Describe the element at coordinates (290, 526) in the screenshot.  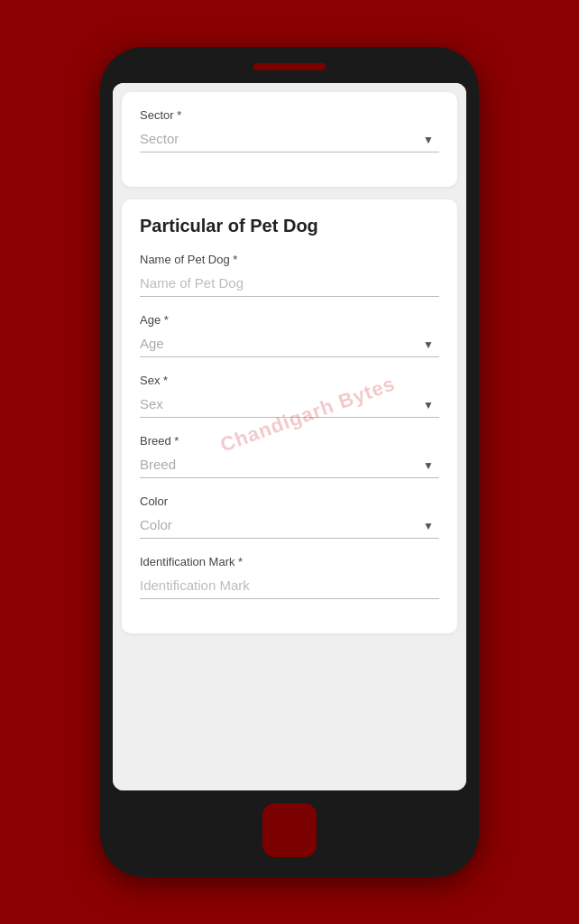
I see `color-select-wrapper: Color ▼` at that location.